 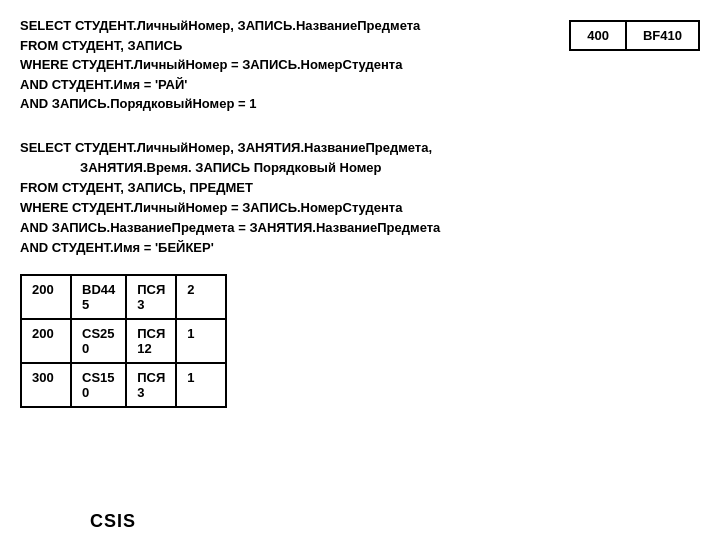 I want to click on cell-r2c4: 1, so click(x=201, y=341).